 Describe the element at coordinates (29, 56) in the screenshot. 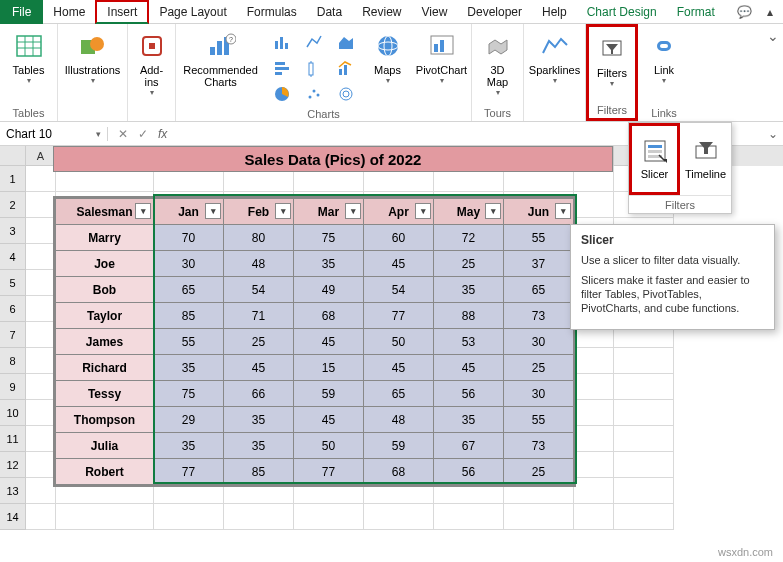

I see `tables-button: Tables ▾` at that location.